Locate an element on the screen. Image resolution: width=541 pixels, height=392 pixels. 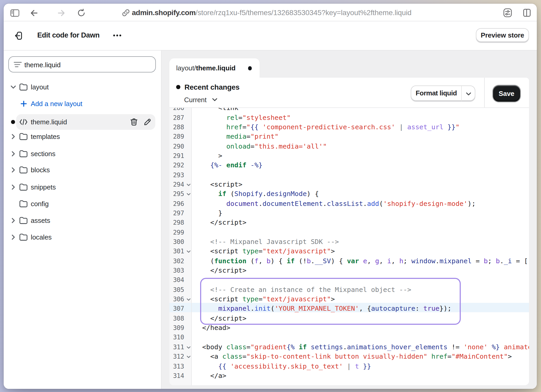
code-line-302: 302 (function (f, b) { if (!b.__SV) { va… is located at coordinates (349, 260).